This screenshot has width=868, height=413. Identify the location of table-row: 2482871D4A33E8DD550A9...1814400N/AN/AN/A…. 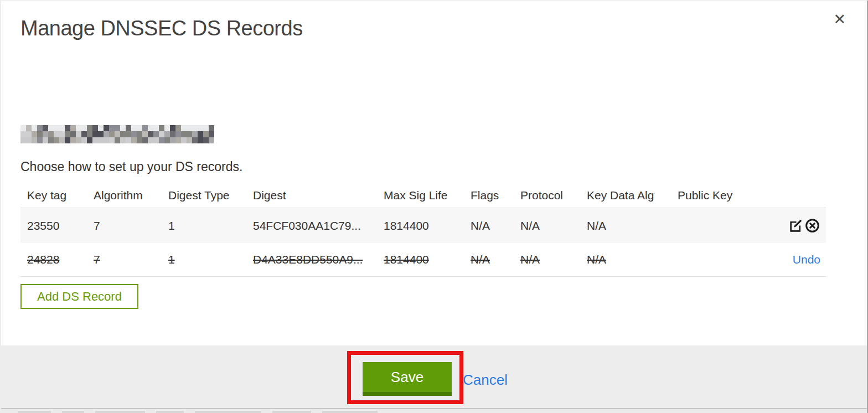
(423, 260).